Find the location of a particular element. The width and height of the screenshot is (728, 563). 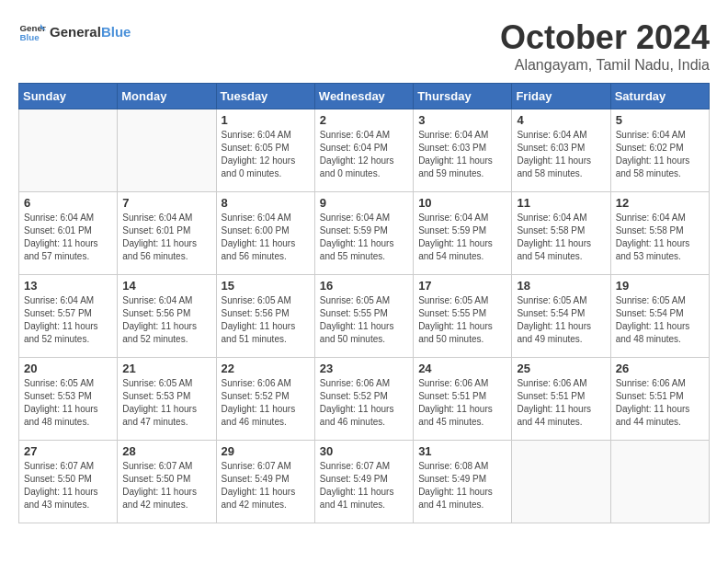

calendar-cell: 29Sunrise: 6:07 AM Sunset: 5:49 PM Dayli… is located at coordinates (265, 482).